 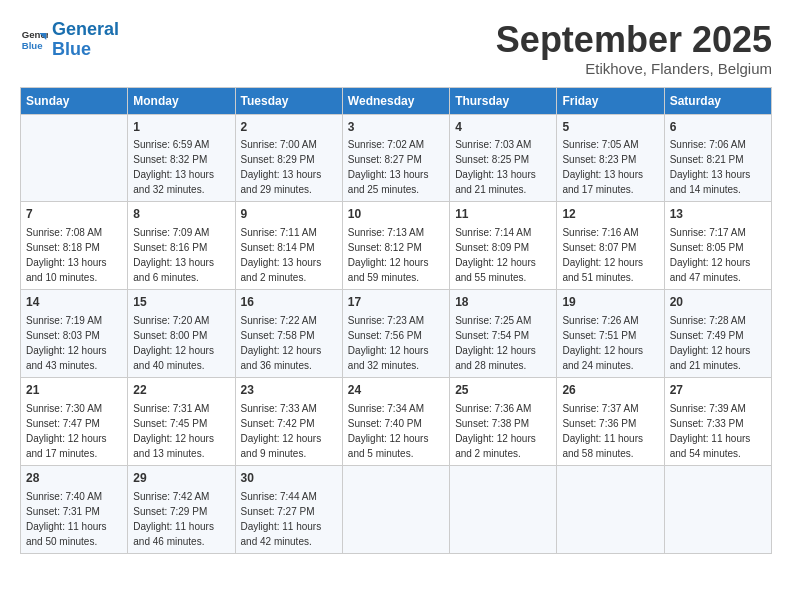 I want to click on day-number: 27, so click(x=718, y=390).